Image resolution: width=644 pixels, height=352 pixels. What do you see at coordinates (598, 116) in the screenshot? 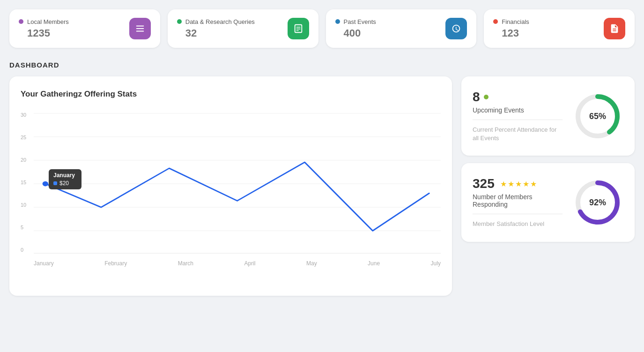
I see `upcoming-events-percent: 65%` at bounding box center [598, 116].